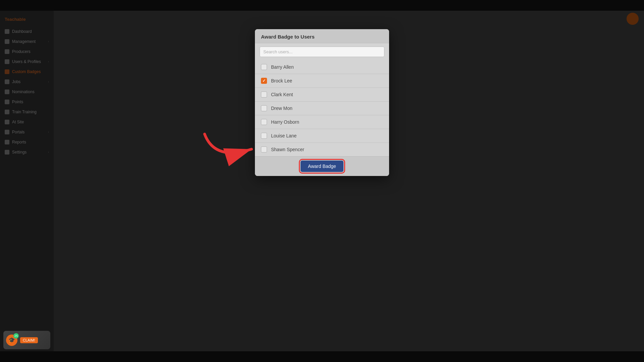 The height and width of the screenshot is (362, 644). What do you see at coordinates (322, 36) in the screenshot?
I see `modal-header: Award Badge to Users` at bounding box center [322, 36].